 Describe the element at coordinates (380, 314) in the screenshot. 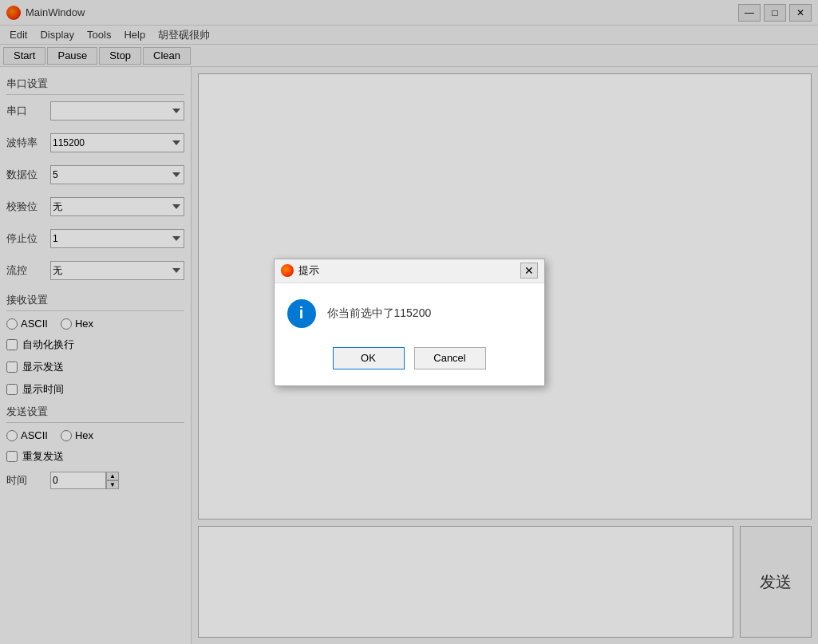

I see `dialog-message: 你当前选中了115200` at that location.